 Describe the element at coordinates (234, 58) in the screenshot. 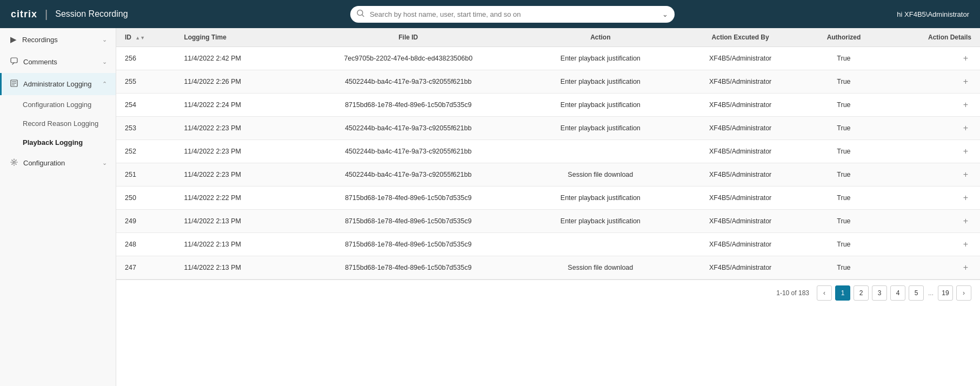

I see `cell-logging-time: 11/4/2022 2:42 PM` at that location.